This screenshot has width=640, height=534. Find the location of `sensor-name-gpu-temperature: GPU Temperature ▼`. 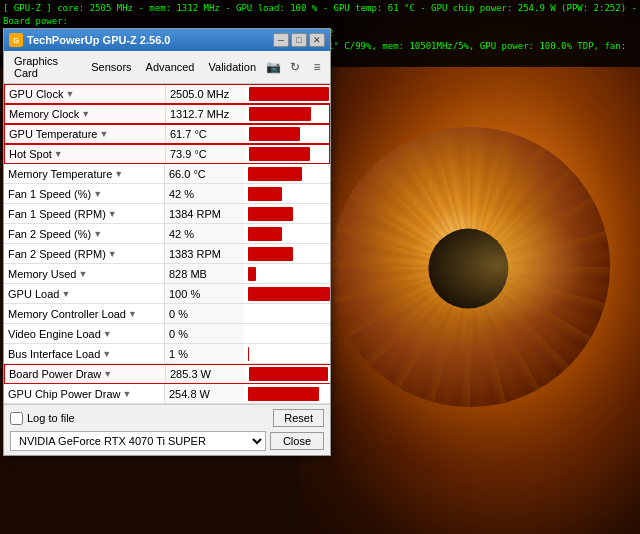

sensor-name-gpu-temperature: GPU Temperature ▼ is located at coordinates (85, 134).